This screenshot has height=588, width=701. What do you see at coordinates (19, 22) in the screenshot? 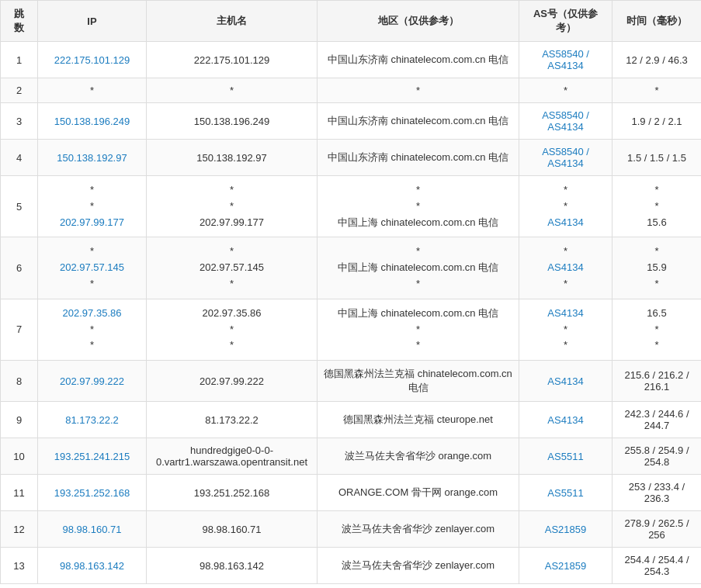
I see `col-header-hop: 跳数` at bounding box center [19, 22].